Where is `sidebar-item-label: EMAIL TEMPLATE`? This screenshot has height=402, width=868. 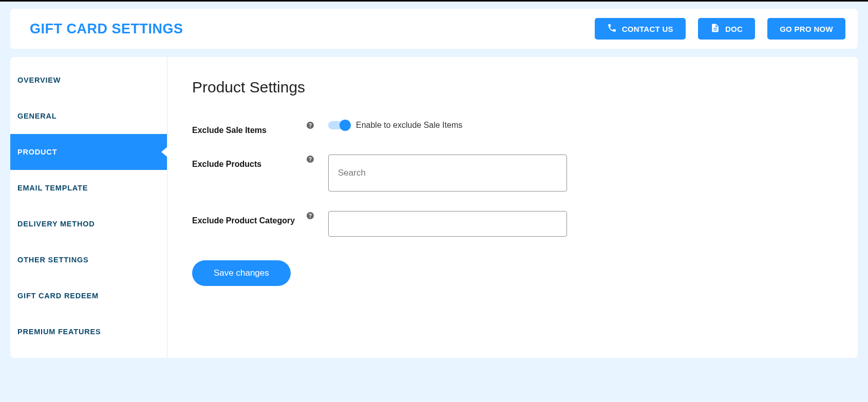 sidebar-item-label: EMAIL TEMPLATE is located at coordinates (52, 188).